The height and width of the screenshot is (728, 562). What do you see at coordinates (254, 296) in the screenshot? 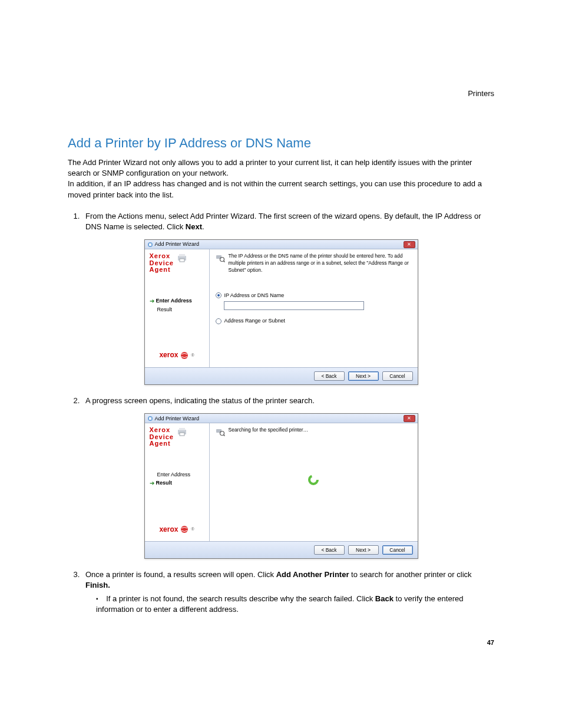
I see `radio-ip-label: IP Address or DNS Name` at bounding box center [254, 296].